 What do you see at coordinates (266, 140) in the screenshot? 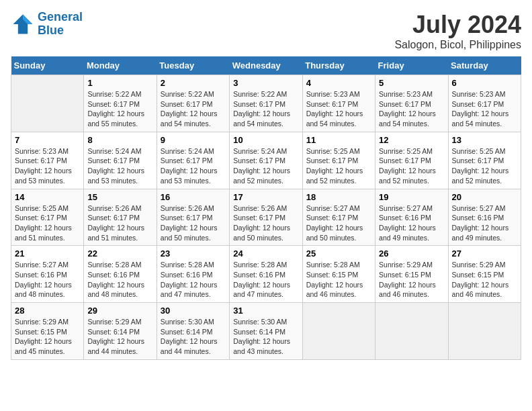
I see `day-number: 10` at bounding box center [266, 140].